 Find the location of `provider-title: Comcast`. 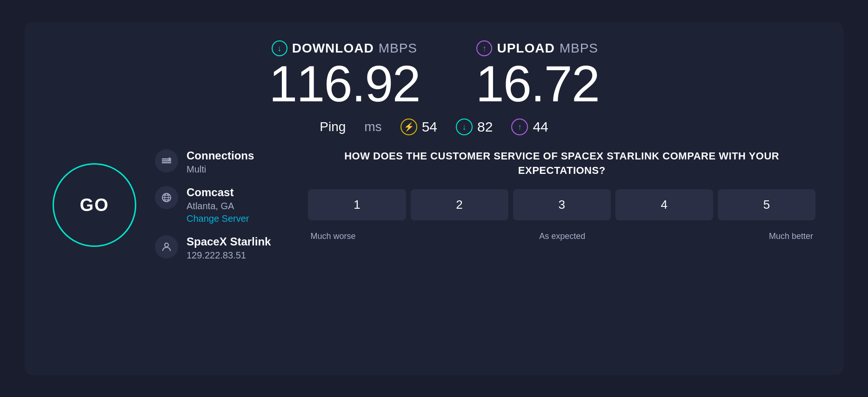

provider-title: Comcast is located at coordinates (218, 192).